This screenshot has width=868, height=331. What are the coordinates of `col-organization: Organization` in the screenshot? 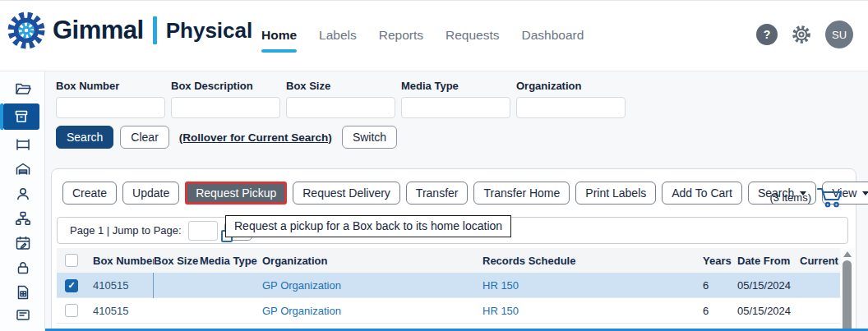 It's located at (372, 261).